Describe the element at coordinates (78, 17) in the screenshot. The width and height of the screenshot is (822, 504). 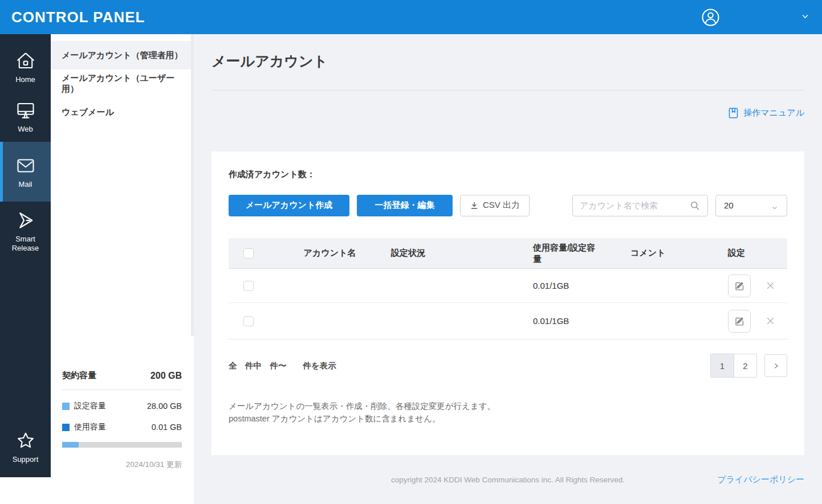
I see `app-logo: CONTROL PANEL` at that location.